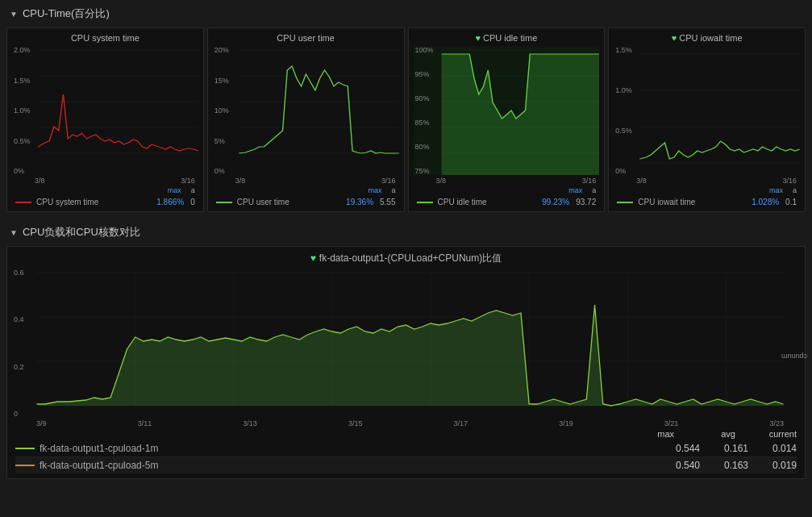 Image resolution: width=812 pixels, height=517 pixels. I want to click on chevron-icon-2: ▼, so click(14, 232).